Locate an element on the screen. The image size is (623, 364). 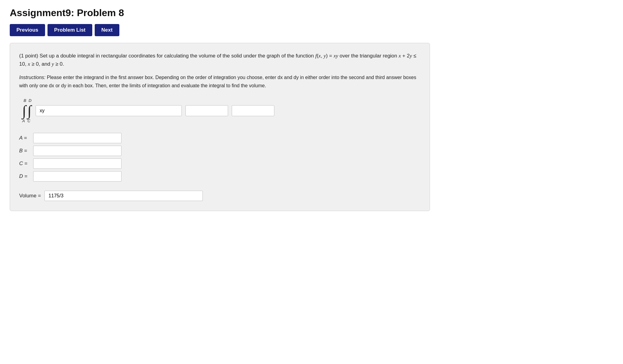
instructions-label: Instructions: is located at coordinates (32, 77).